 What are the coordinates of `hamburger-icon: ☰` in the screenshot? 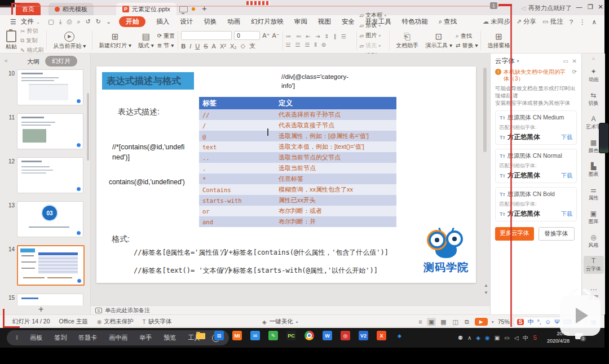 It's located at (14, 22).